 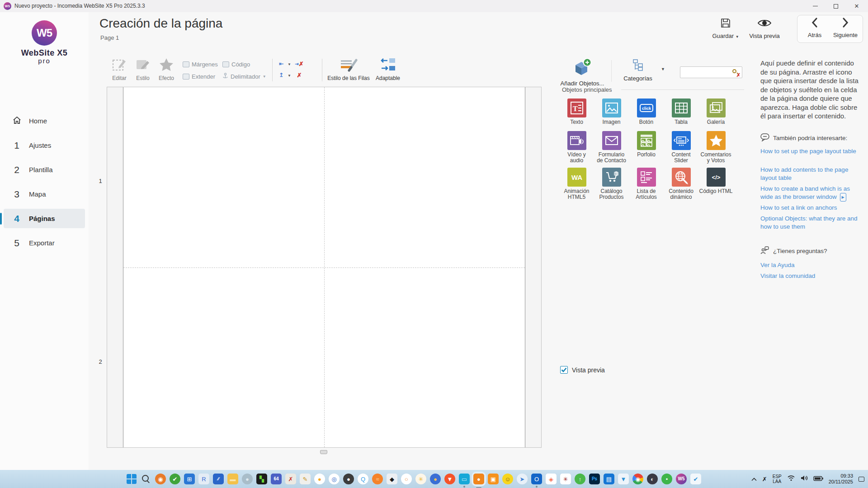 What do you see at coordinates (681, 149) in the screenshot?
I see `object-content-slider: Content Slider` at bounding box center [681, 149].